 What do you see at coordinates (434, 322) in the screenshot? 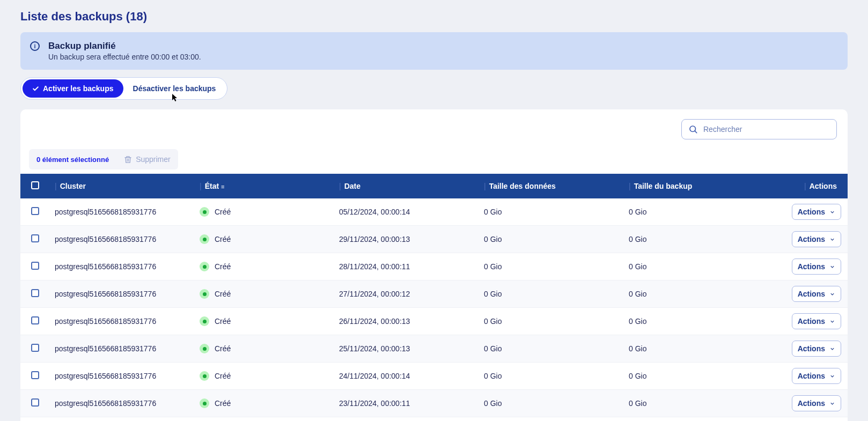
I see `table-row: postgresql5165668185931776 Créé 26/11/20…` at bounding box center [434, 322].